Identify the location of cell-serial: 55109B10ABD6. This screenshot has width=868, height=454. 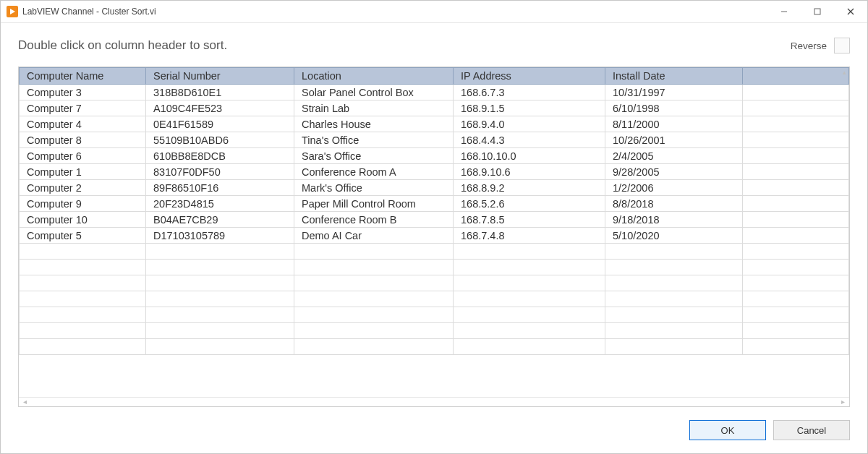
(220, 140).